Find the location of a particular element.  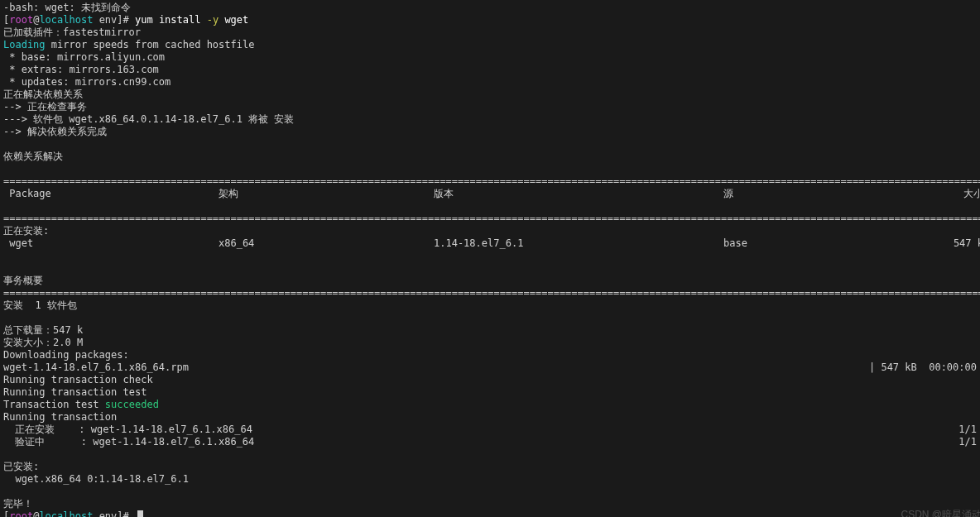

section-installing: 正在安装: is located at coordinates (26, 231).